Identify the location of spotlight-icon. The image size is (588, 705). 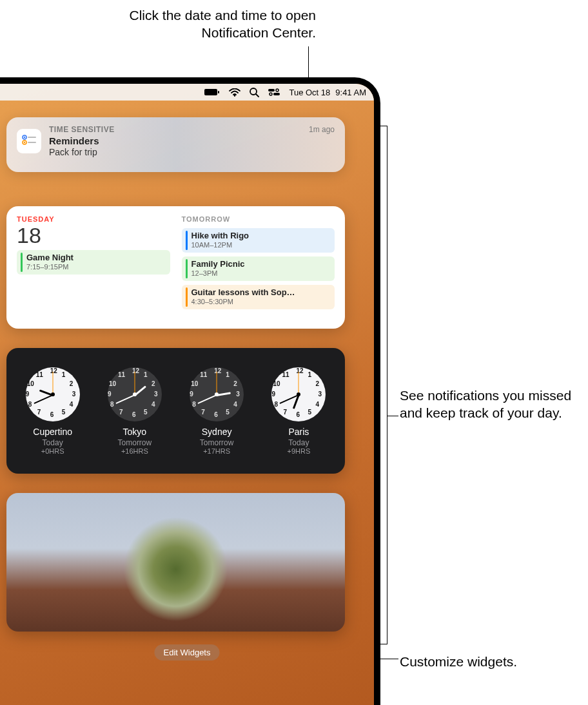
(254, 93).